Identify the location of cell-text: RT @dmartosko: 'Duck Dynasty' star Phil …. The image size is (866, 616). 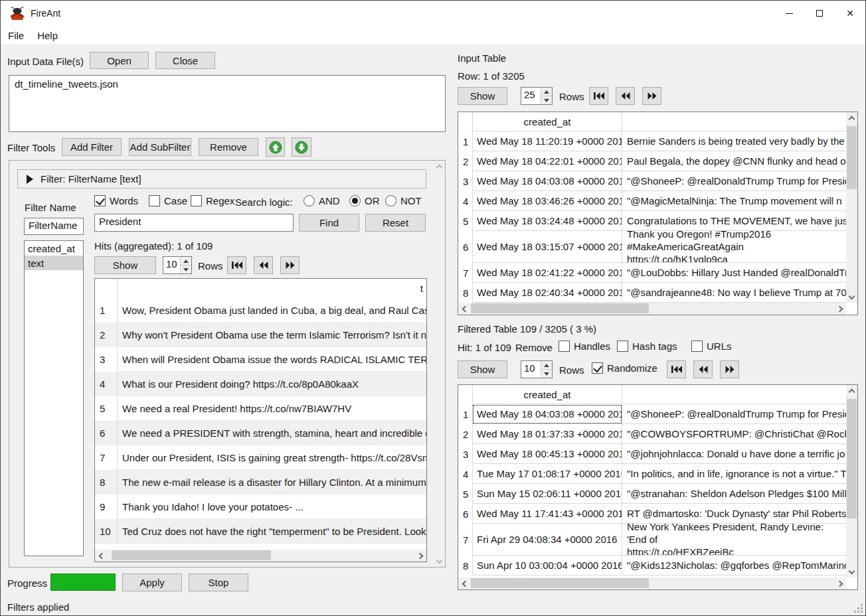
(735, 514).